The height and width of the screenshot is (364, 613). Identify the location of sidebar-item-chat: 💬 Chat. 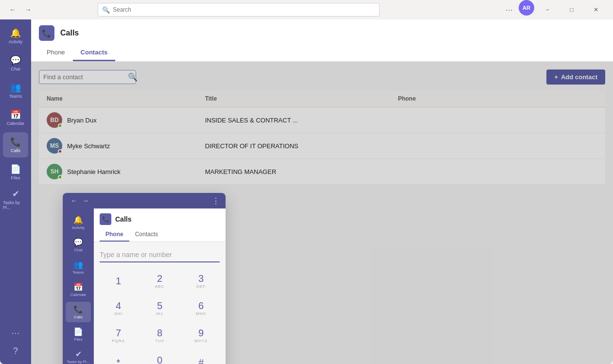
(16, 63).